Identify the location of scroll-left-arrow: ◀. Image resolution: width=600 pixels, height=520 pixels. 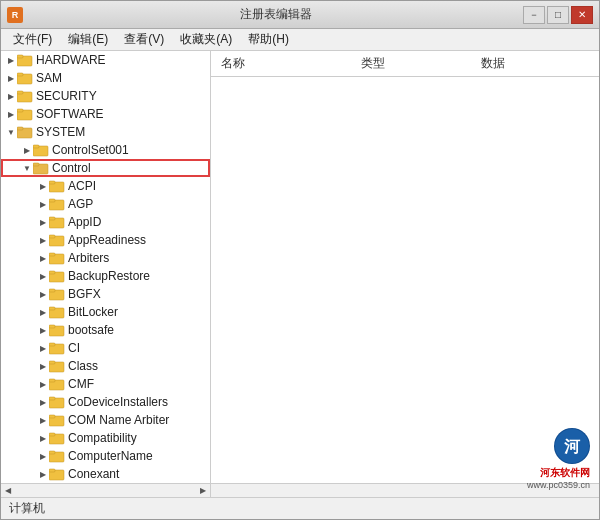
(8, 490).